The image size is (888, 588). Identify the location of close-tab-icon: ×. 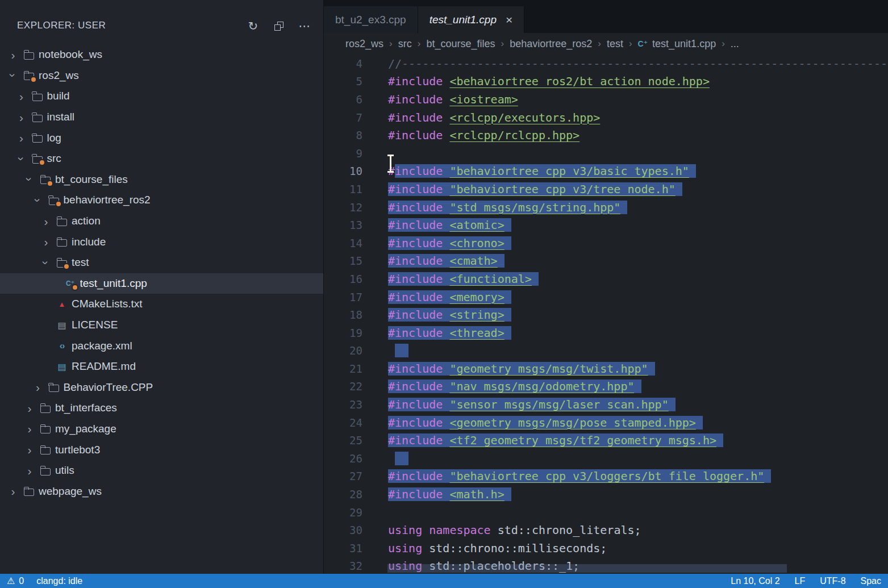
(509, 20).